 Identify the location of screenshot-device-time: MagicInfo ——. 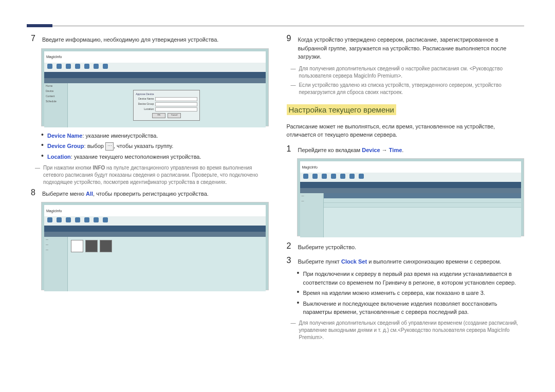
(411, 197).